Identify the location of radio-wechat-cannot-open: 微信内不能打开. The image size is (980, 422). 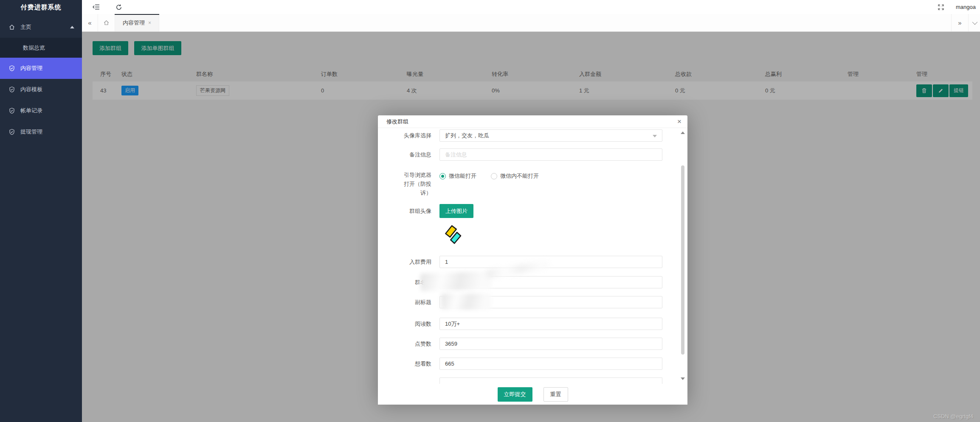
(515, 176).